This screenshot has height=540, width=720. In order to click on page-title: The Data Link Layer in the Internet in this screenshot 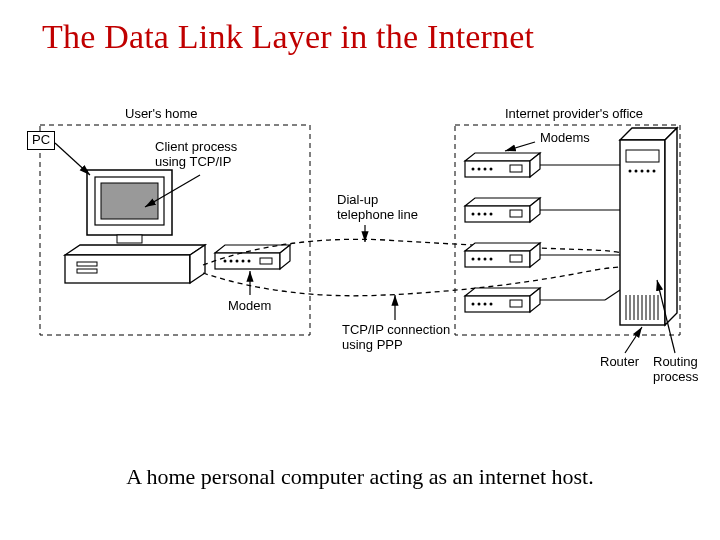, I will do `click(288, 37)`.